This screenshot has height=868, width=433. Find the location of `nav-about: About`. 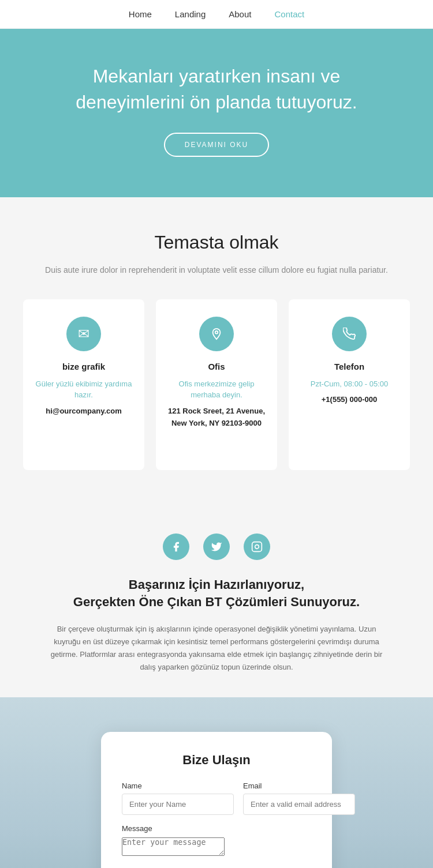

nav-about: About is located at coordinates (240, 14).